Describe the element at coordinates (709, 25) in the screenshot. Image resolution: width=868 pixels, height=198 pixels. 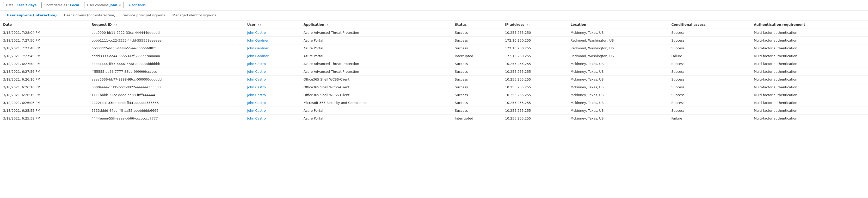
I see `col-header-conditionalaccess: Conditional access` at that location.